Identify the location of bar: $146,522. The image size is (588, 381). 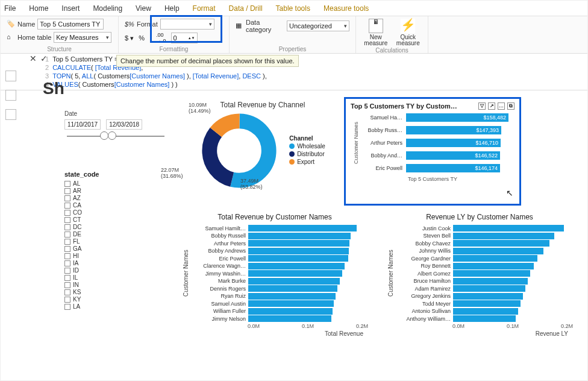
(453, 156).